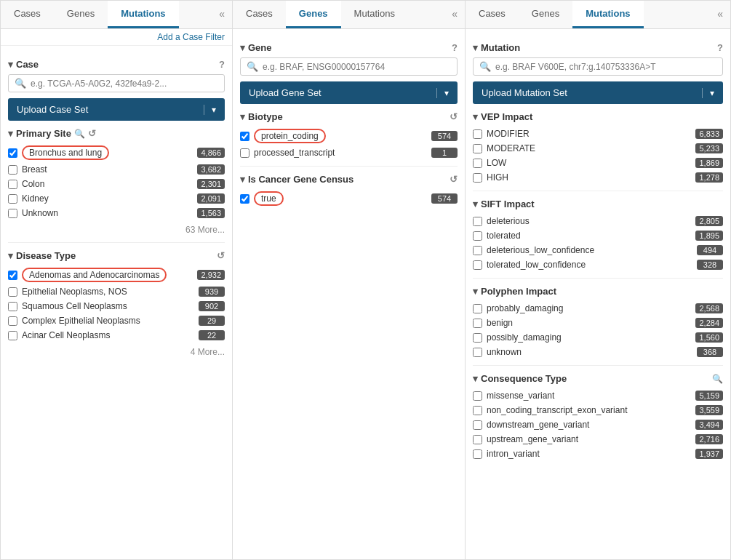 This screenshot has height=560, width=731. Describe the element at coordinates (111, 335) in the screenshot. I see `acinar-label: Acinar Cell Neoplasms` at that location.